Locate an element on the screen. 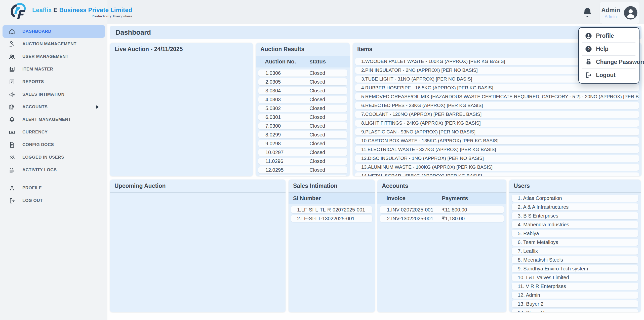 This screenshot has height=320, width=644. payment-cell: ₹1,180.00 is located at coordinates (472, 219).